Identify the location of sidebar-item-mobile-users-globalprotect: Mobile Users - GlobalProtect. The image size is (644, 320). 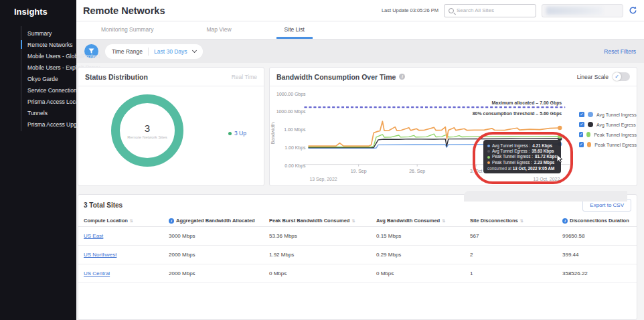
(49, 56).